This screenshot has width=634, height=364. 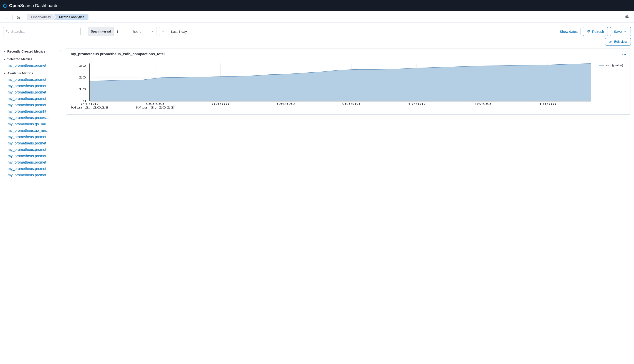 I want to click on span-interval-unit-select: hours, so click(x=144, y=32).